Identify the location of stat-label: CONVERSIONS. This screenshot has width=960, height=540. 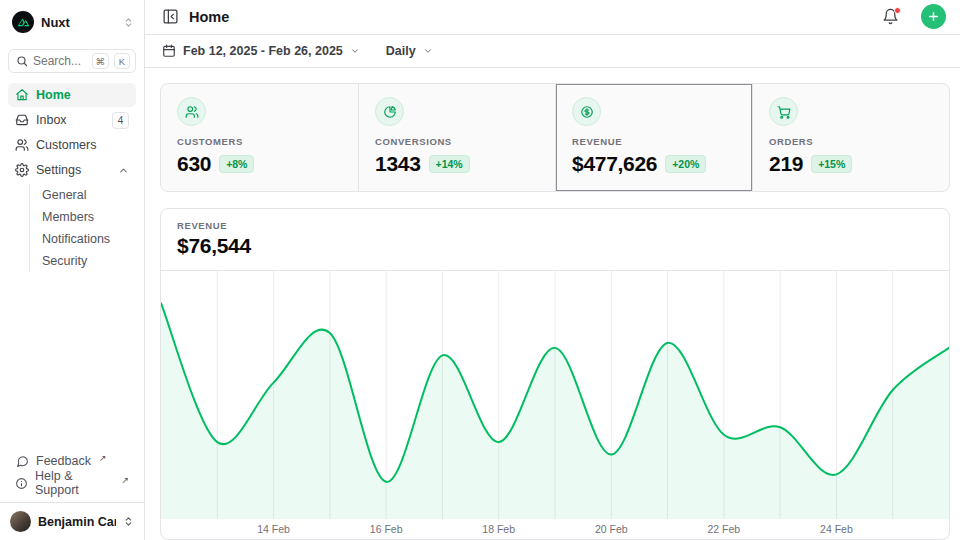
(457, 142).